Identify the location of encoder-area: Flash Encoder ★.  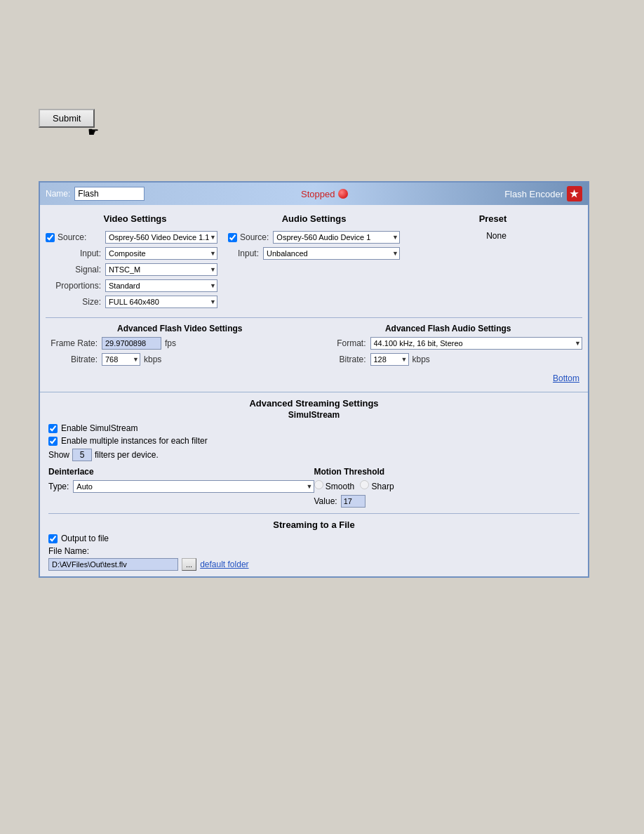
(543, 194).